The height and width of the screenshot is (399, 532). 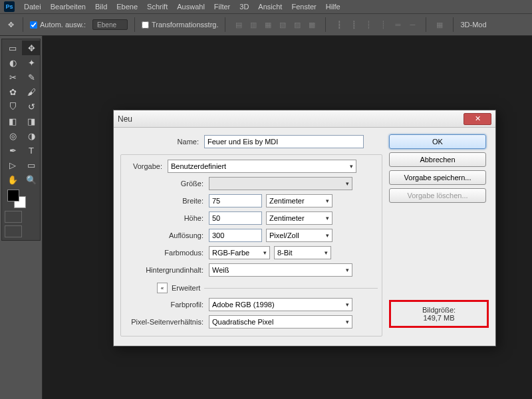 What do you see at coordinates (235, 218) in the screenshot?
I see `height-input` at bounding box center [235, 218].